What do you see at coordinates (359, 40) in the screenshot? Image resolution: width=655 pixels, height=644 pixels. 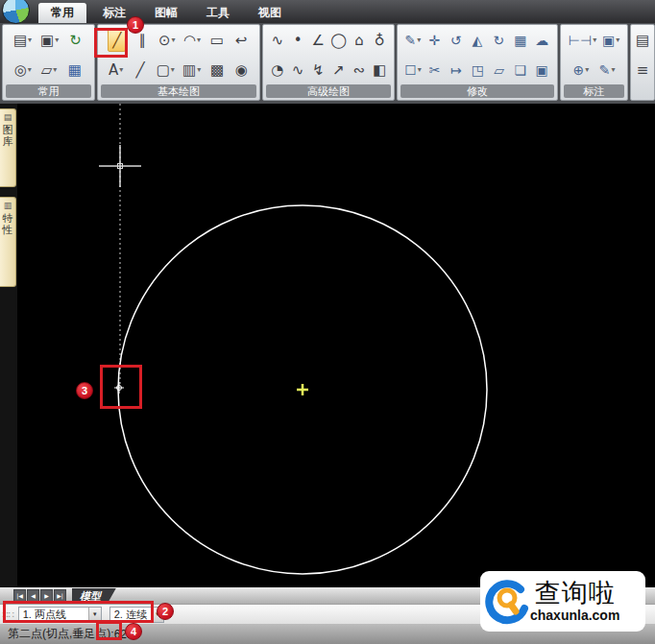 I see `polygon-tool-icon: ⌂` at bounding box center [359, 40].